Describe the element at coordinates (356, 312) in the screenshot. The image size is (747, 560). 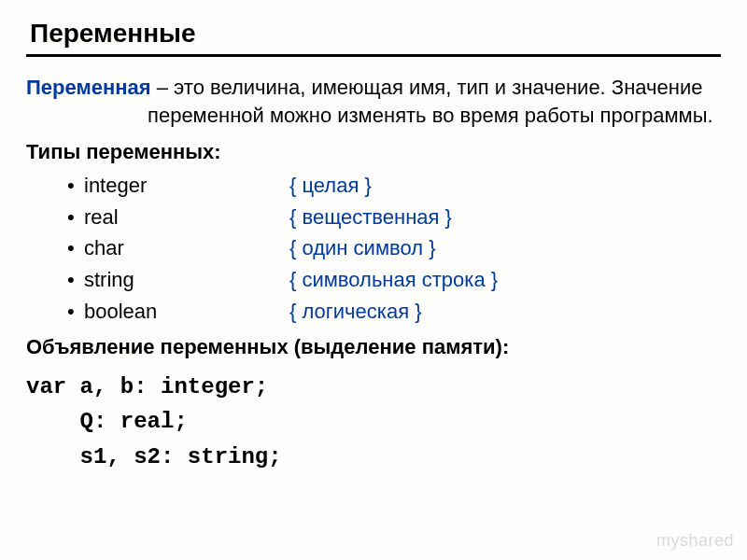
I see `type-desc: { логическая }` at that location.